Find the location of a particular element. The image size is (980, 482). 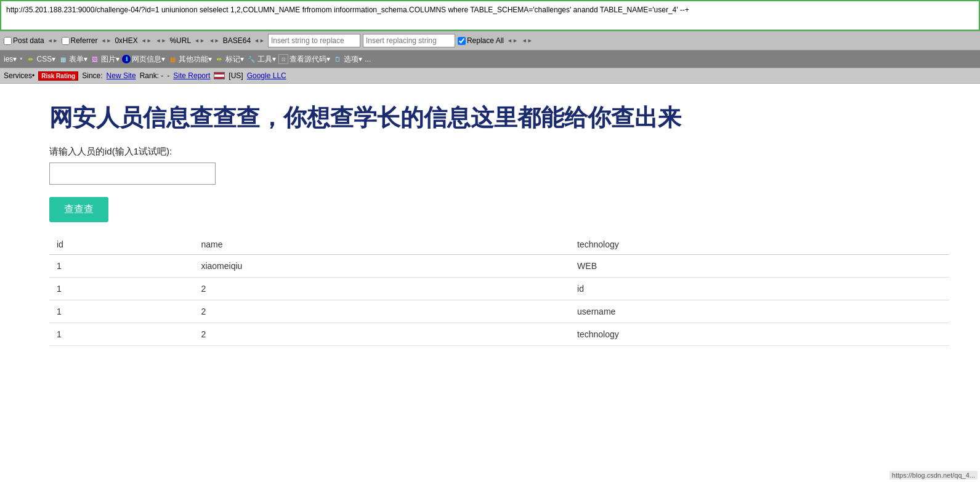

tb2-img-label: 图片▾ is located at coordinates (110, 59).